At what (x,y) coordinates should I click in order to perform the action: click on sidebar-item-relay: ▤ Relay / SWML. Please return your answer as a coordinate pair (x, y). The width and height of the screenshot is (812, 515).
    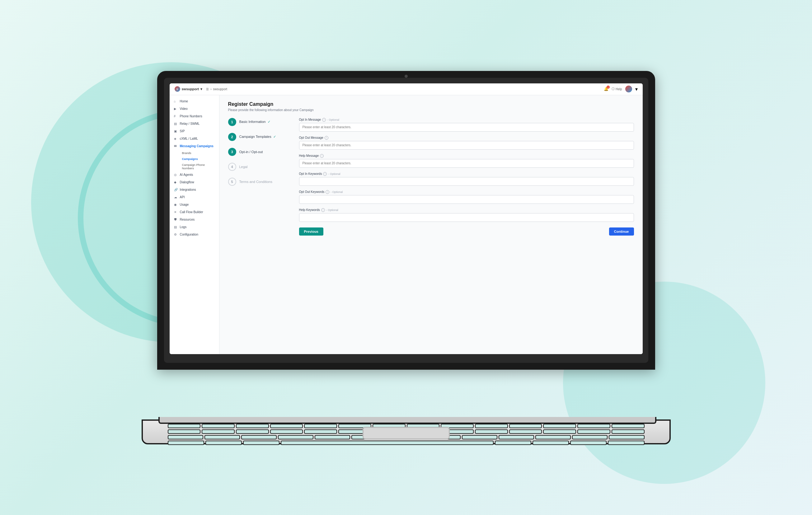
    Looking at the image, I should click on (194, 124).